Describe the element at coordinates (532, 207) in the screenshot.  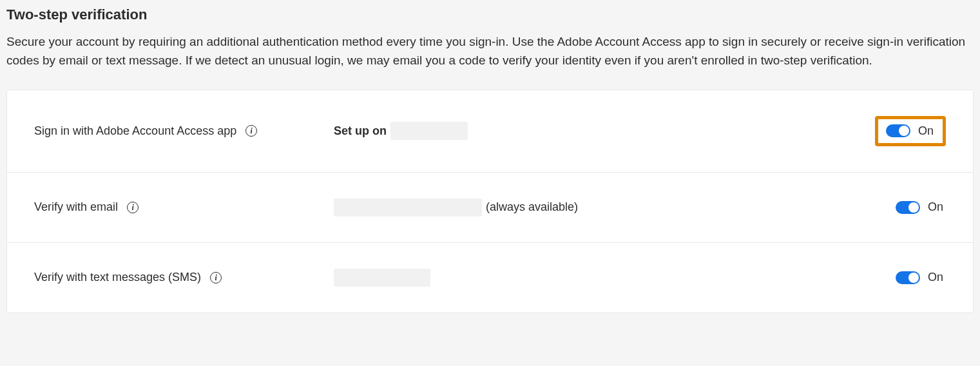
I see `always-available-text: (always available)` at that location.